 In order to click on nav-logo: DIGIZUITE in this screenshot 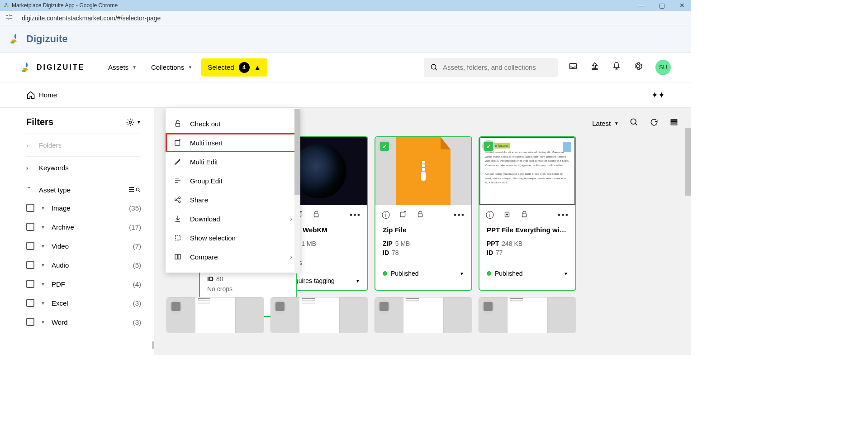, I will do `click(52, 67)`.